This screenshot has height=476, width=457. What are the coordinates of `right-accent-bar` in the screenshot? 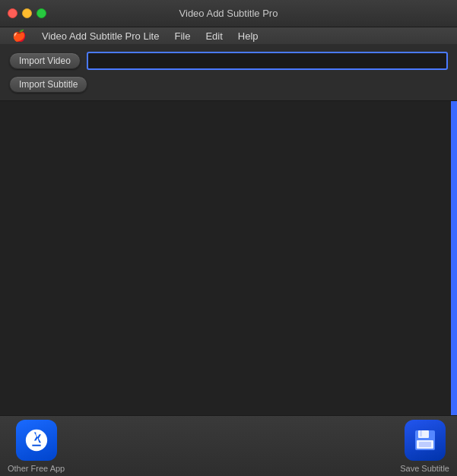 It's located at (454, 259).